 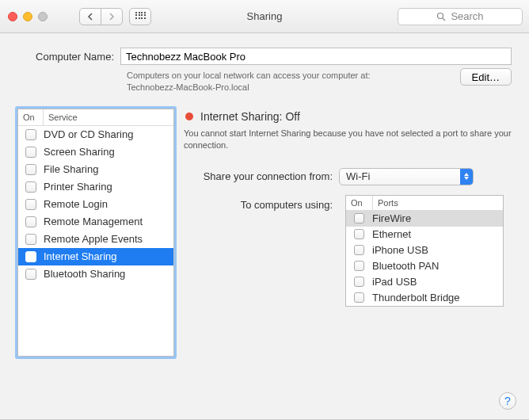 I want to click on ports-name-header: Ports, so click(x=438, y=203).